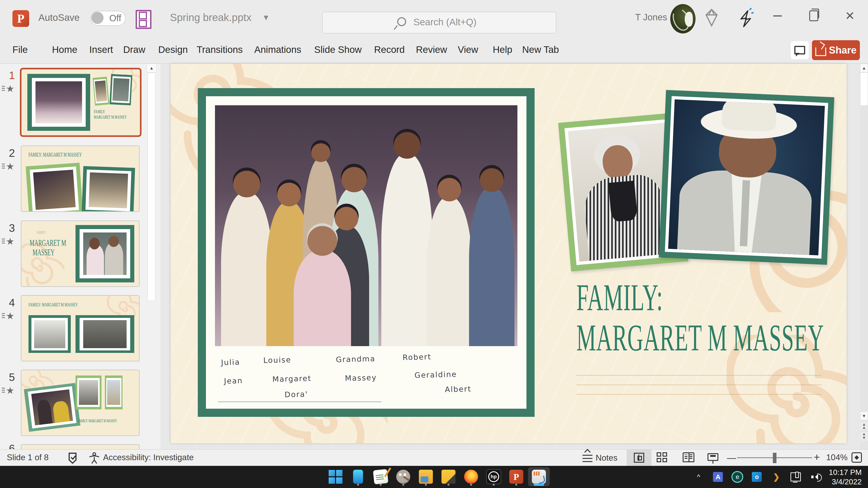 Image resolution: width=868 pixels, height=488 pixels. What do you see at coordinates (101, 50) in the screenshot?
I see `menu-insert: Insert` at bounding box center [101, 50].